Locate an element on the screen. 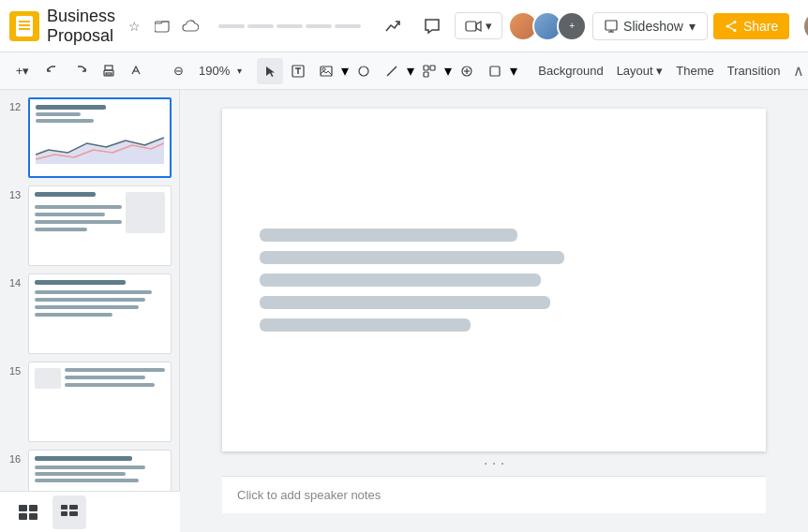 The width and height of the screenshot is (808, 532). star-icon: ☆ is located at coordinates (134, 26).